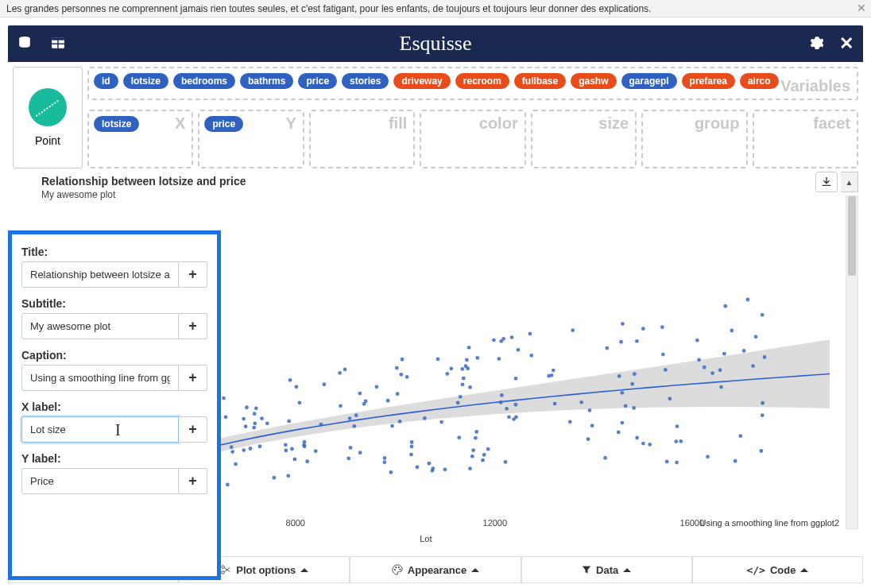  What do you see at coordinates (267, 81) in the screenshot?
I see `var-pill: bathrms` at bounding box center [267, 81].